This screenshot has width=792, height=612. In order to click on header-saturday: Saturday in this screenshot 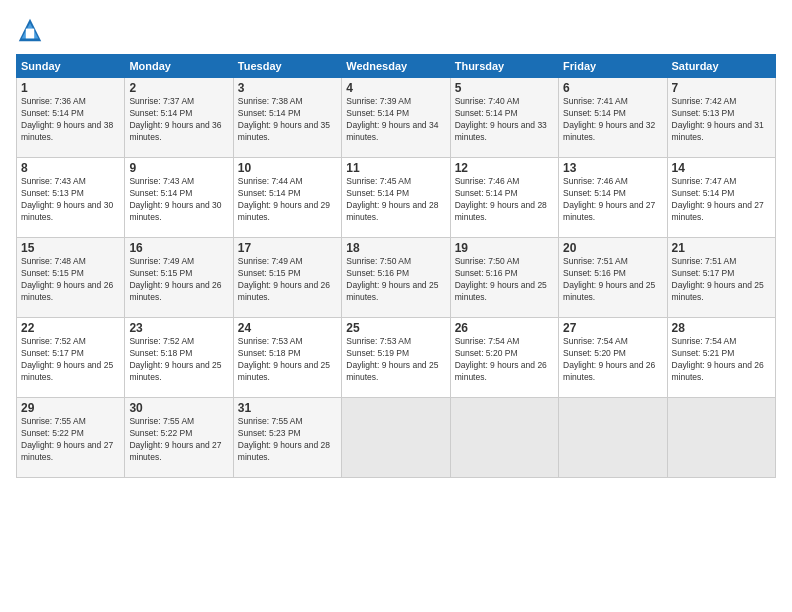, I will do `click(721, 66)`.